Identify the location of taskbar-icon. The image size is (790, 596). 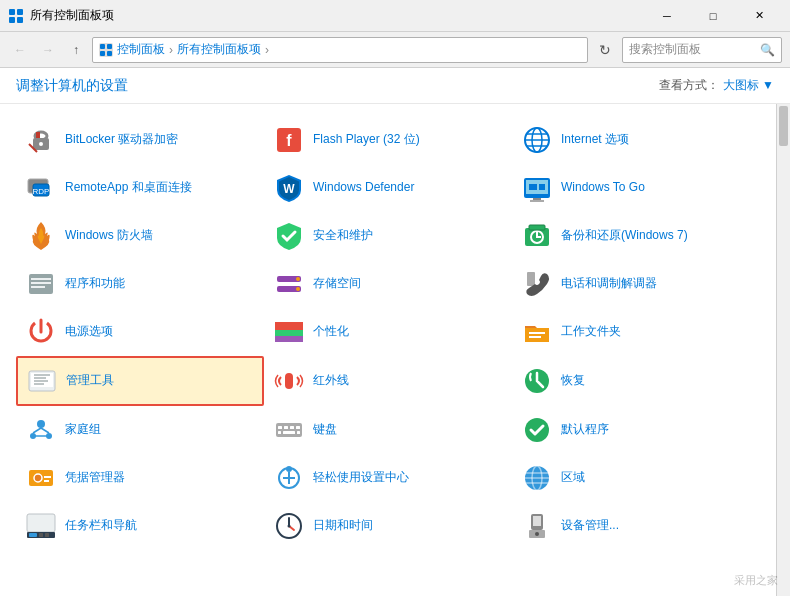
(41, 526).